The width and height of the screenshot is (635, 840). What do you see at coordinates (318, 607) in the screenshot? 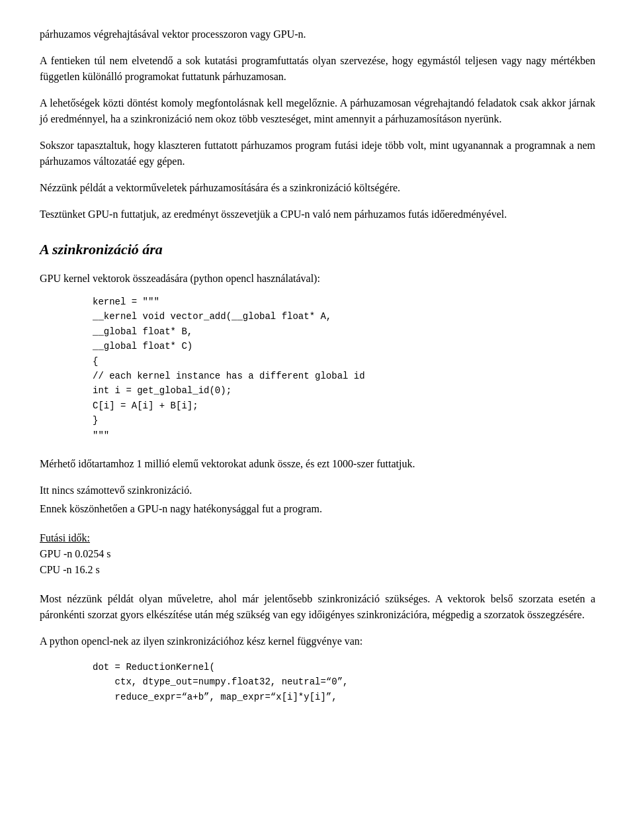
I see `paragraph-11: Most nézzünk példát olyan műveletre, aho…` at bounding box center [318, 607].